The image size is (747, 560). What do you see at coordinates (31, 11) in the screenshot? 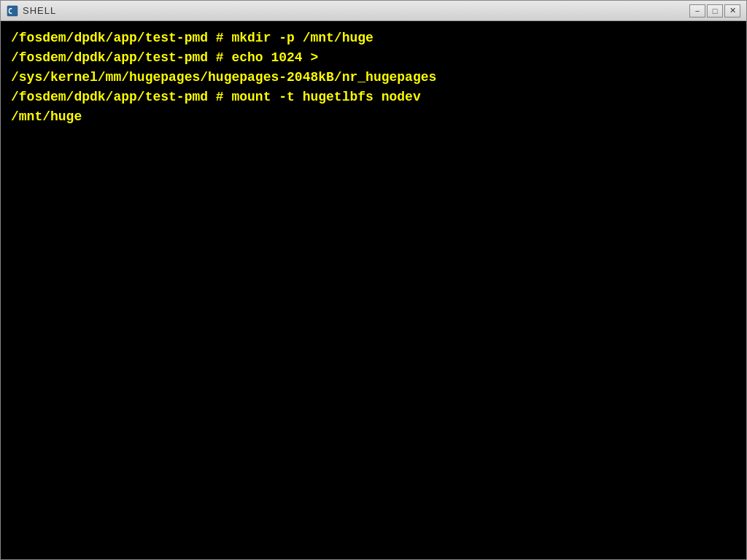
I see `title-bar-left: C SHELL` at bounding box center [31, 11].